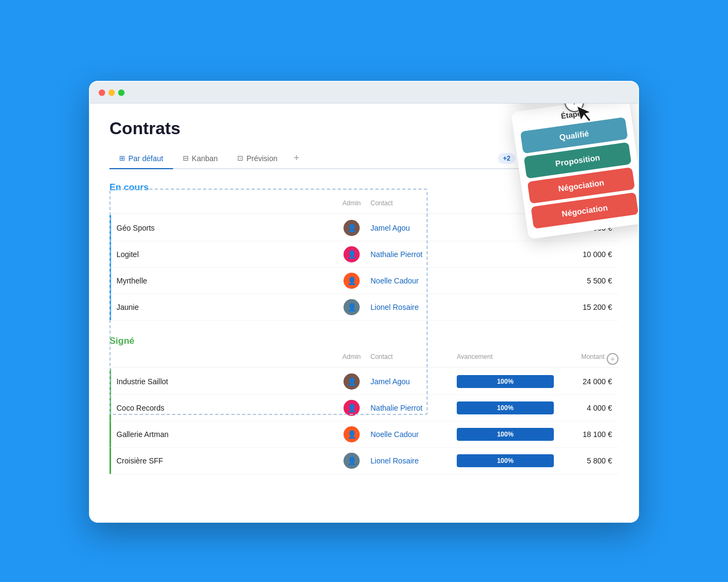  Describe the element at coordinates (186, 158) in the screenshot. I see `kanban-icon: ⊟` at that location.